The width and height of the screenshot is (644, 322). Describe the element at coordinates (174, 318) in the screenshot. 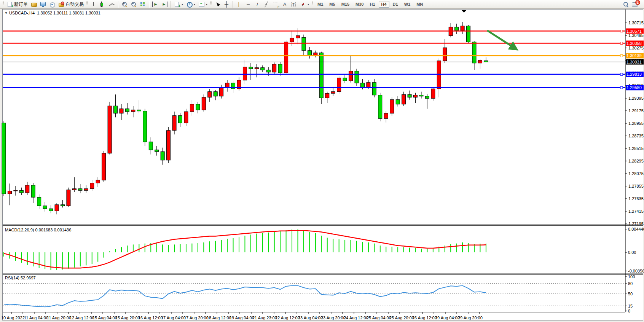

I see `time-axis-label: 17 Aug 04:00` at that location.